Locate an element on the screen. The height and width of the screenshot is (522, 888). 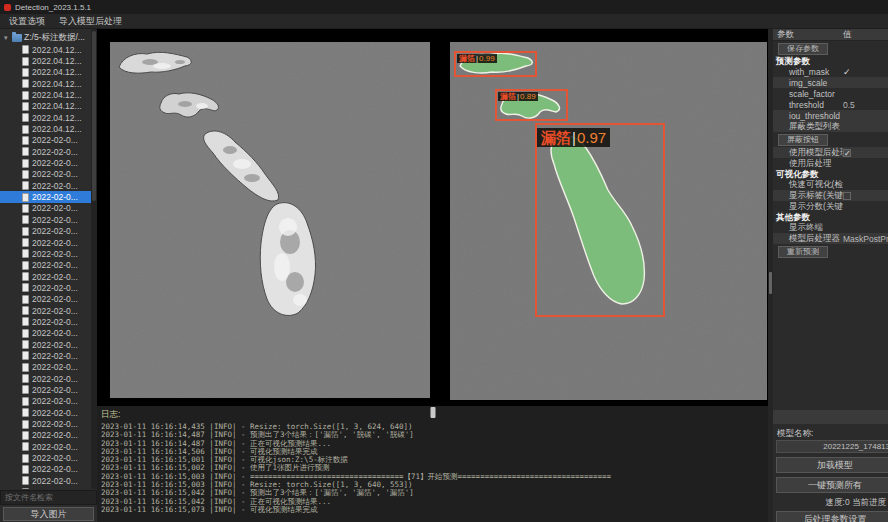
load-model-button: 加载模型 is located at coordinates (832, 465).